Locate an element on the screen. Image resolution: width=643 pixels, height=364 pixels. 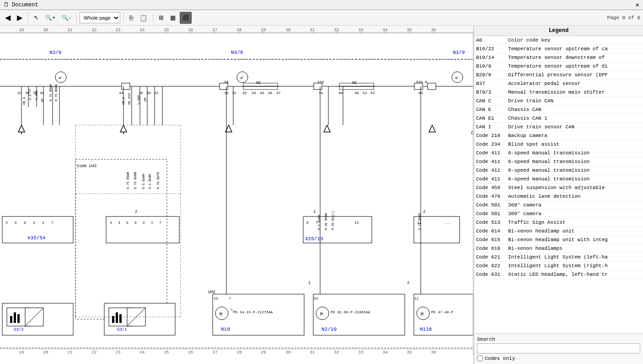
legend-item: Code 513Traffic Sign Assist is located at coordinates (559, 223).